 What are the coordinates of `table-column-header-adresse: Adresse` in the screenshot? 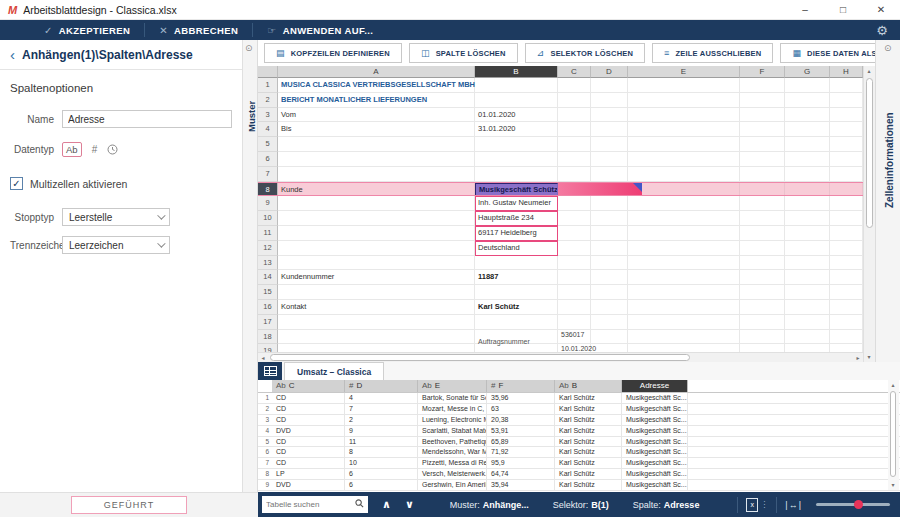 It's located at (655, 386).